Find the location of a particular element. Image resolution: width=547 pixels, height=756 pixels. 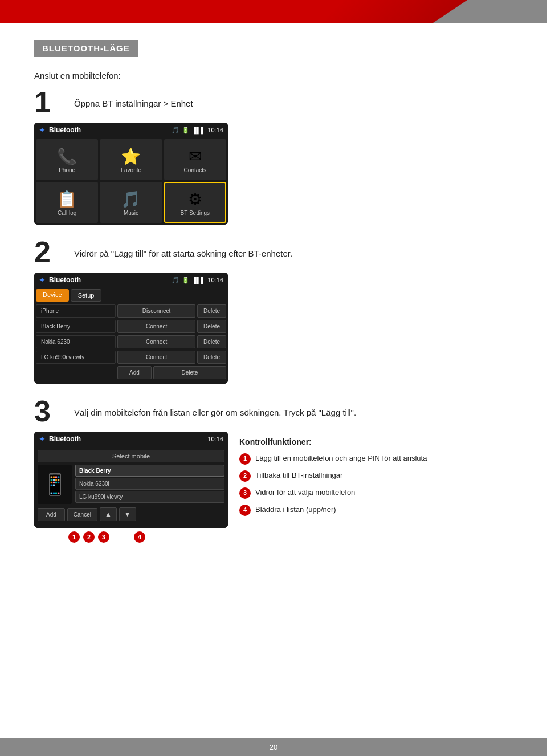

step-3-number: 3 is located at coordinates (51, 411).